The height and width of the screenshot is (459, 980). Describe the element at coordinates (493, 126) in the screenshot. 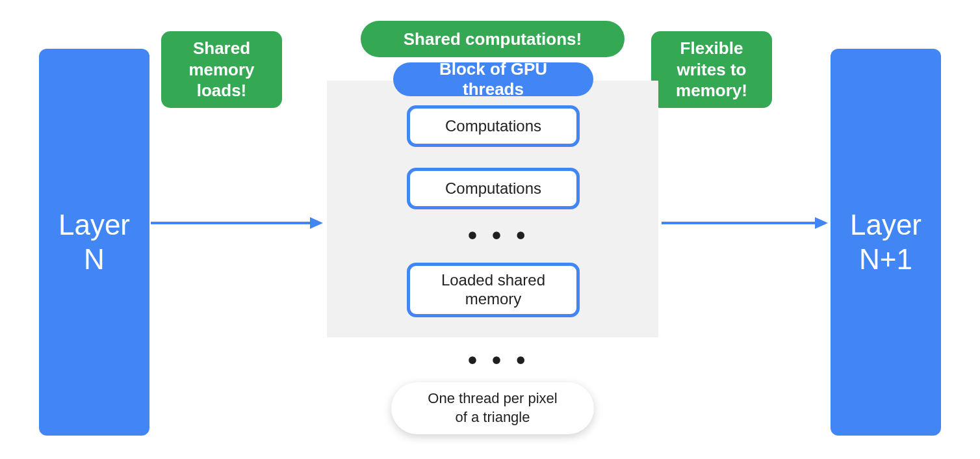

I see `computations-box-1: Computations` at that location.